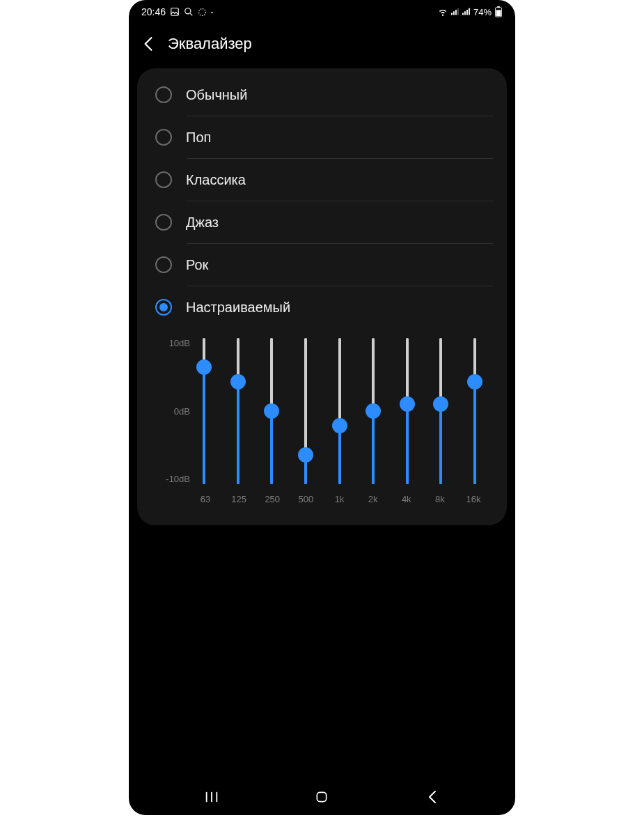 This screenshot has width=644, height=836. Describe the element at coordinates (322, 12) in the screenshot. I see `status-bar: 20:46 • 74%` at that location.